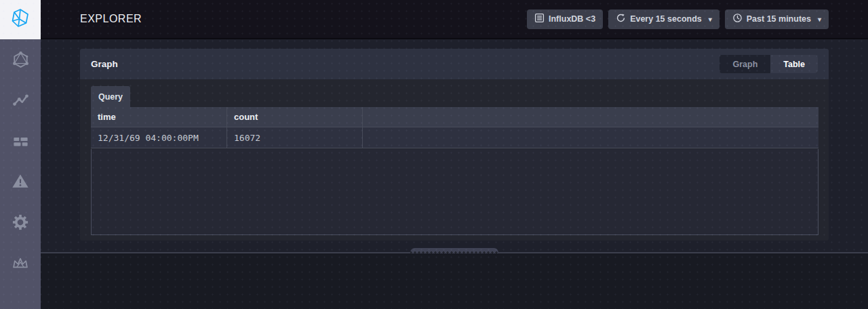 The height and width of the screenshot is (309, 868). Describe the element at coordinates (454, 64) in the screenshot. I see `graph-panel-header: Graph Graph Table` at that location.